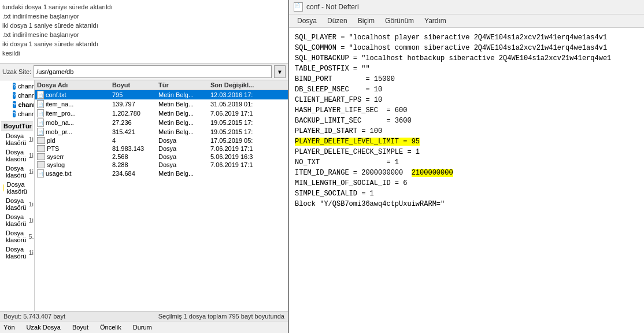 This screenshot has width=644, height=333. I want to click on code-line: PLAYER_DELETE_LEVEL_LIMIT = 95, so click(467, 142).